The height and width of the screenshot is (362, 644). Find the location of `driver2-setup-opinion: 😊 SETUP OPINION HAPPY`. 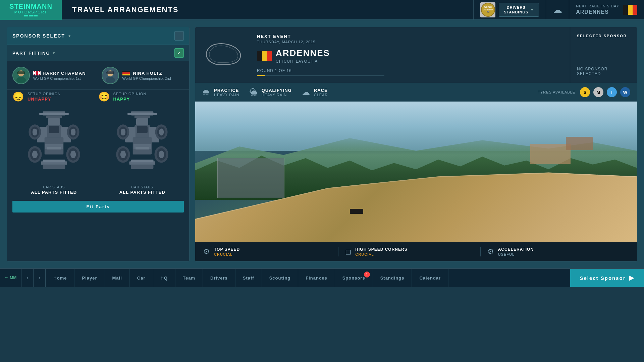

driver2-setup-opinion: 😊 SETUP OPINION HAPPY is located at coordinates (141, 97).